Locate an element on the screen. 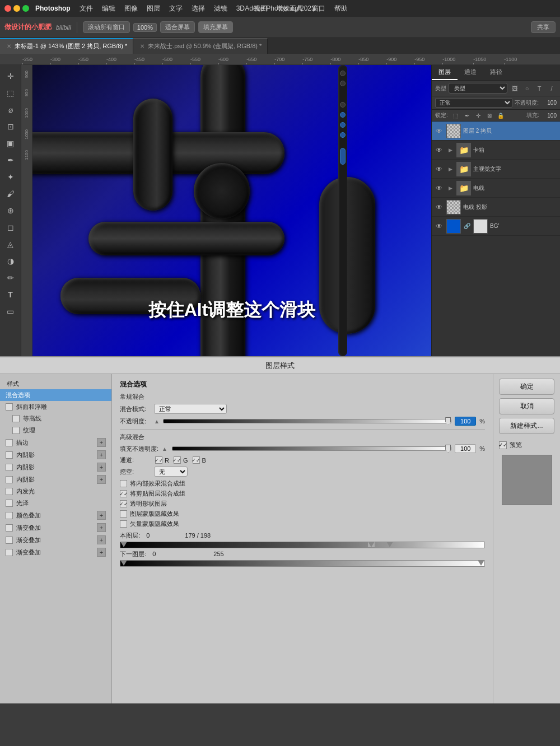 The image size is (560, 746). lock-move-icon: ✛ is located at coordinates (478, 115).